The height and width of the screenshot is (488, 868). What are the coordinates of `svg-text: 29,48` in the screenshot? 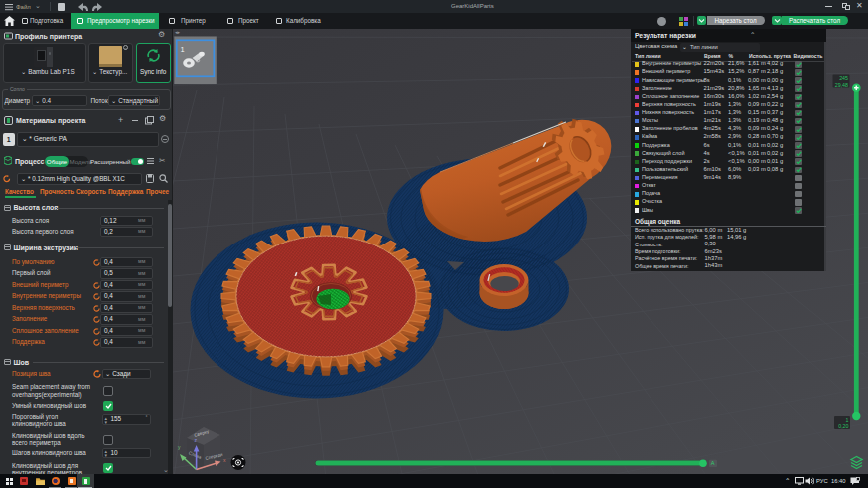 It's located at (842, 85).